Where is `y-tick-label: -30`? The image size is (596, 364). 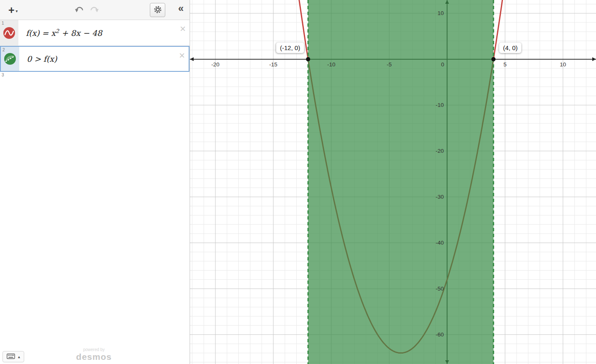 y-tick-label: -30 is located at coordinates (440, 197).